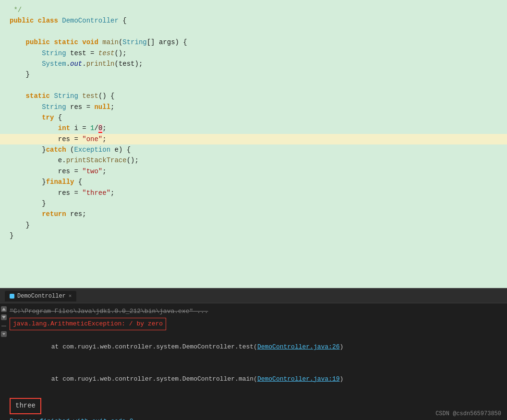 The width and height of the screenshot is (507, 420). Describe the element at coordinates (254, 118) in the screenshot. I see `code-line: try {` at that location.